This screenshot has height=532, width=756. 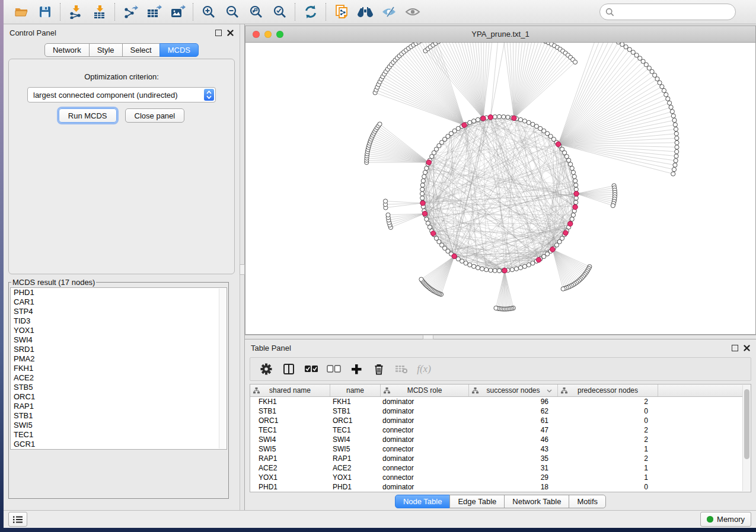 What do you see at coordinates (119, 350) in the screenshot?
I see `mcds-result-item: SRD1` at bounding box center [119, 350].